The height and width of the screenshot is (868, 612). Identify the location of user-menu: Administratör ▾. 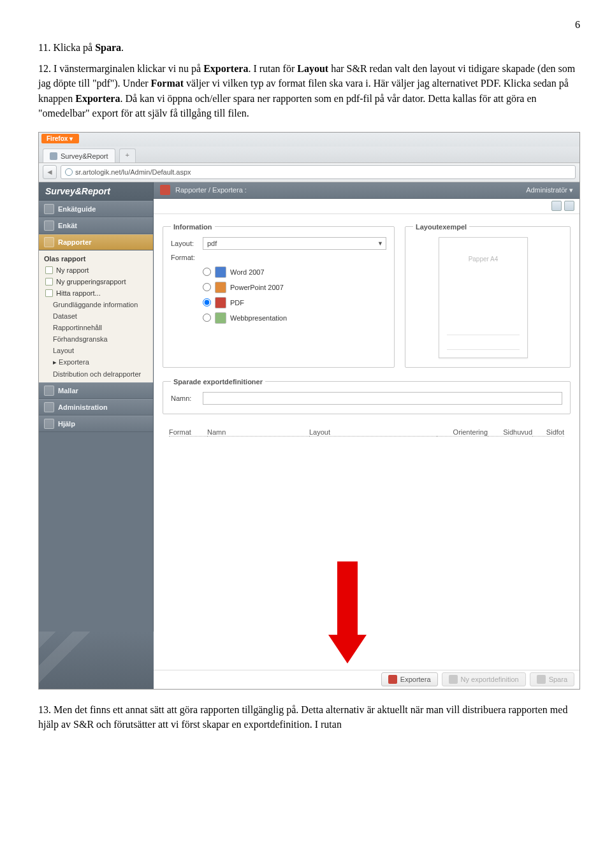
(550, 190).